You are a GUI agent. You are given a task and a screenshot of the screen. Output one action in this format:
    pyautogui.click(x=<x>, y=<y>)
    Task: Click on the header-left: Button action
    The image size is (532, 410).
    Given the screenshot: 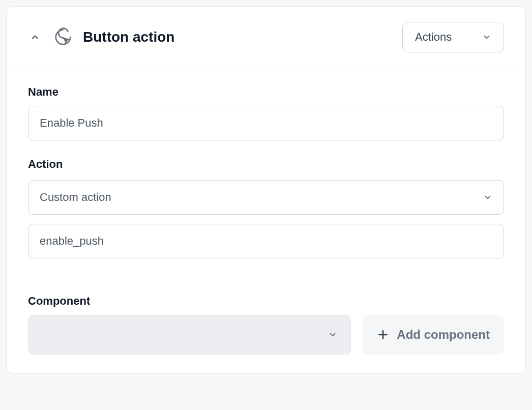 What is the action you would take?
    pyautogui.click(x=101, y=37)
    